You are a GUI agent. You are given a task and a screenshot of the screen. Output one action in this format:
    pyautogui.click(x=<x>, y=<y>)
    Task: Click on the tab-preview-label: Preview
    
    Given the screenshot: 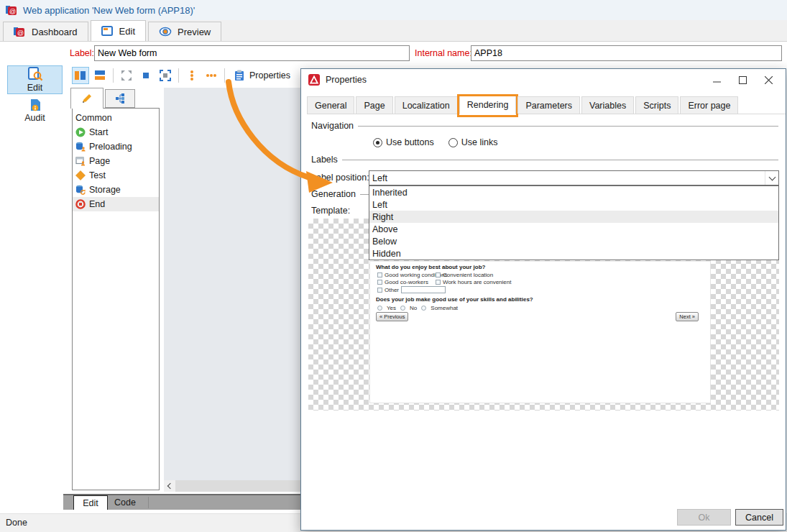 What is the action you would take?
    pyautogui.click(x=194, y=32)
    